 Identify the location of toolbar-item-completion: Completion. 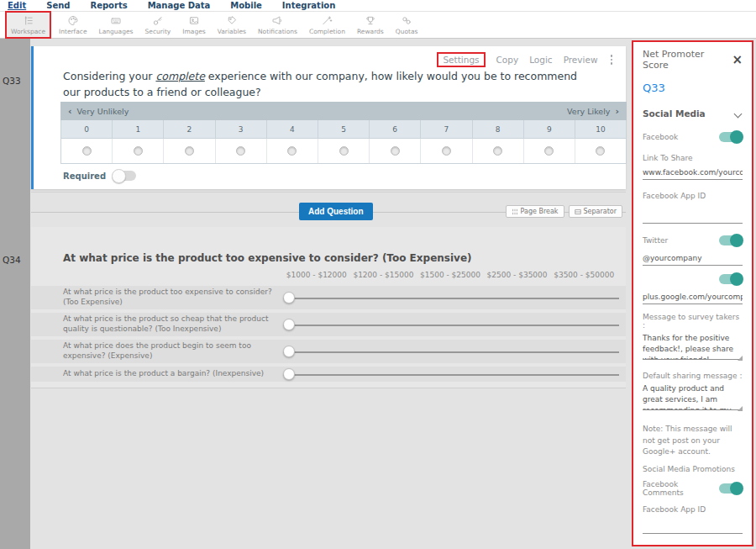
(328, 25).